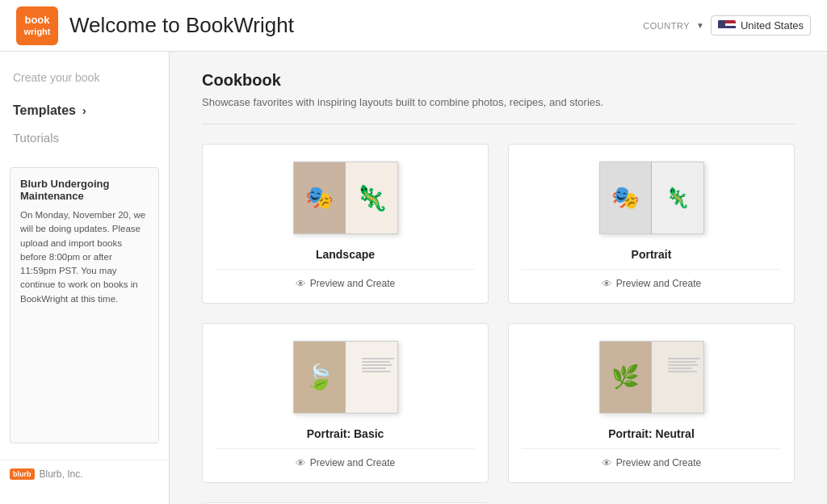 Image resolution: width=827 pixels, height=504 pixels. Describe the element at coordinates (651, 434) in the screenshot. I see `portrait-neutral-template-name: Portrait: Neutral` at that location.